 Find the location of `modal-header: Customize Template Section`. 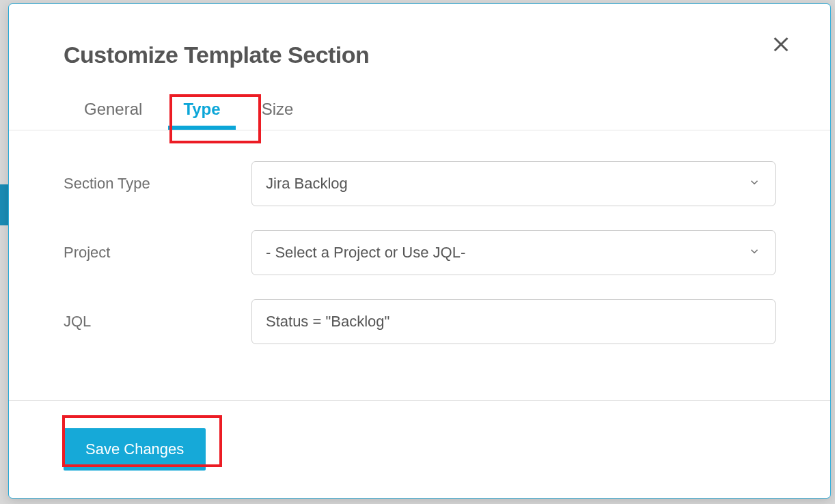

modal-header: Customize Template Section is located at coordinates (420, 36).